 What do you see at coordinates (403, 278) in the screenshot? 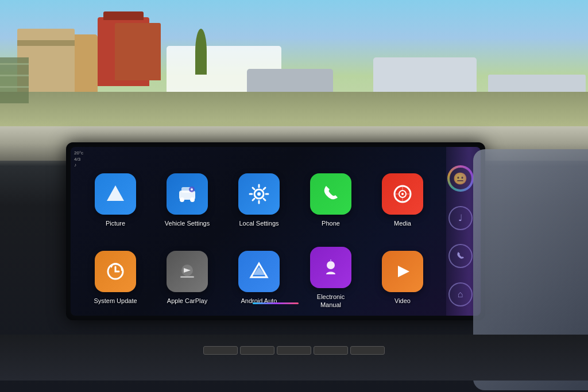
I see `app-video: Video` at bounding box center [403, 278].